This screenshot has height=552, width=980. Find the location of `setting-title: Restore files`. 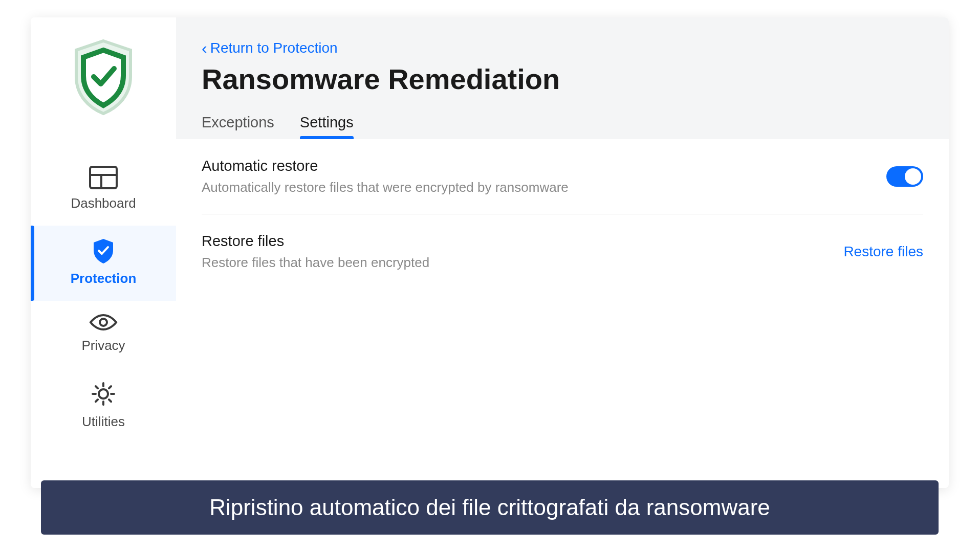

setting-title: Restore files is located at coordinates (515, 241).